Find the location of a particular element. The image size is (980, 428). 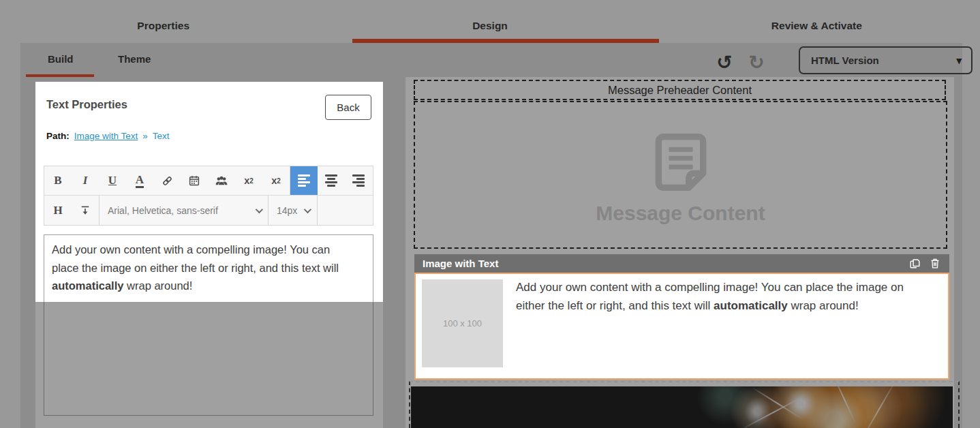

image-with-text-block: 100 x 100 Add your own content with a co… is located at coordinates (682, 326).